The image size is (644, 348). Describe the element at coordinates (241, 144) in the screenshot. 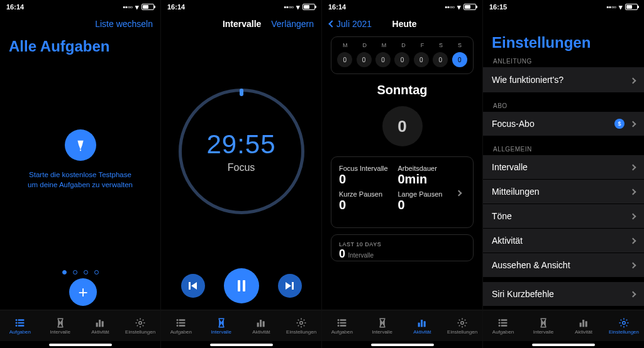

I see `timer-value: 29:55` at that location.